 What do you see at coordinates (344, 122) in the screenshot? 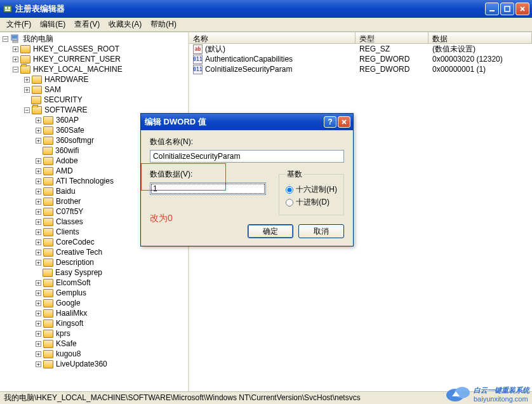
I see `dialog-close-button` at bounding box center [344, 122].